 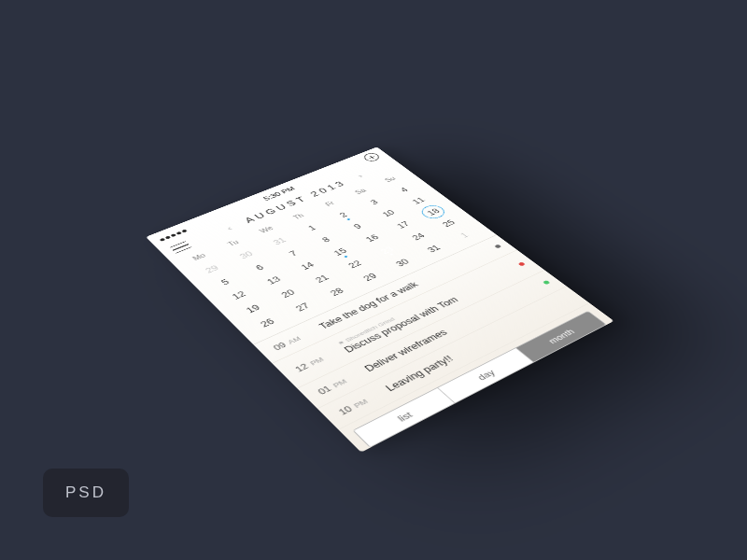 I want to click on plus-icon: +, so click(x=372, y=158).